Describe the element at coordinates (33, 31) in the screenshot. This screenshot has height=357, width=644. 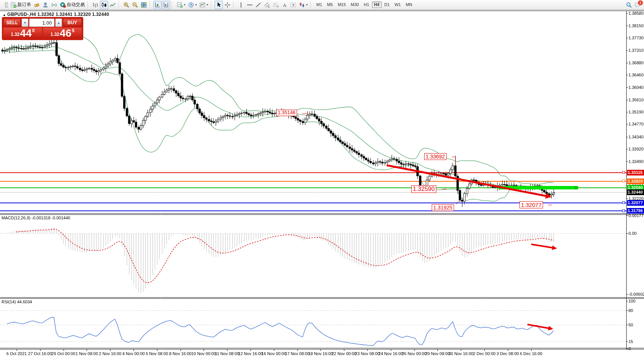
I see `sell-price-pip: 0` at that location.